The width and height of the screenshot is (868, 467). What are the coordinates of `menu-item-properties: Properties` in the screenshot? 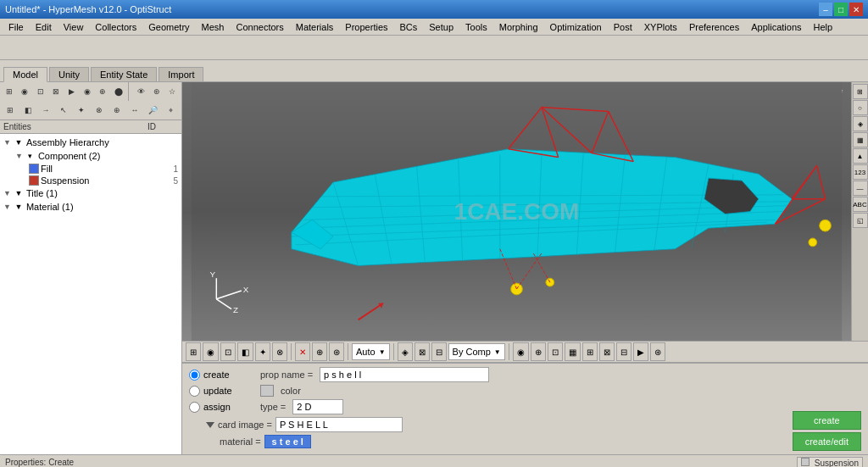 It's located at (366, 27).